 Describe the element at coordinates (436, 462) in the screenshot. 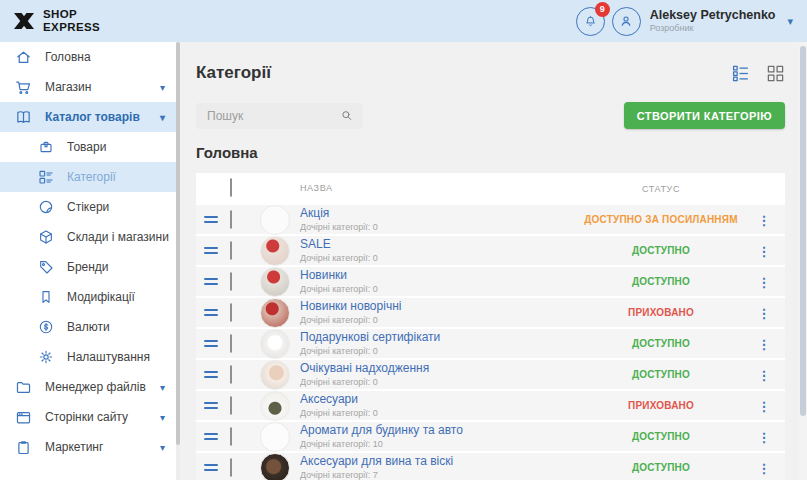

I see `category-name-link: Аксесуари для вина та віскі` at that location.